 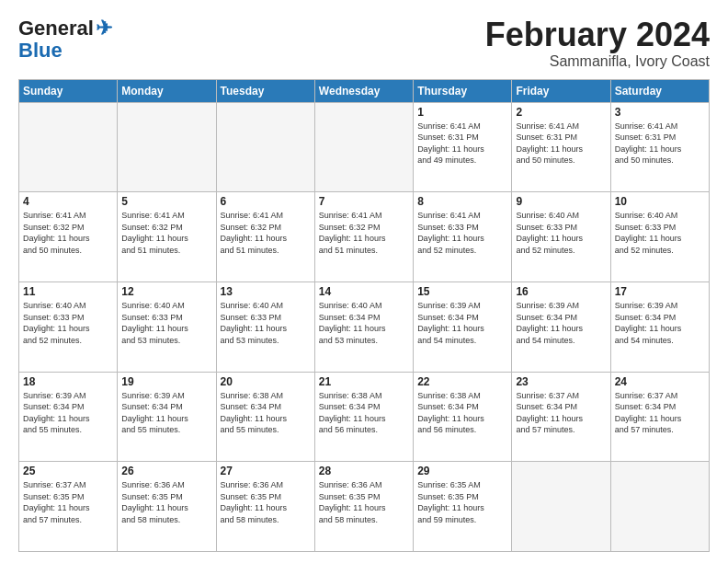 What do you see at coordinates (68, 502) in the screenshot?
I see `day-info: Sunrise: 6:37 AM Sunset: 6:35 PM Dayligh…` at bounding box center [68, 502].